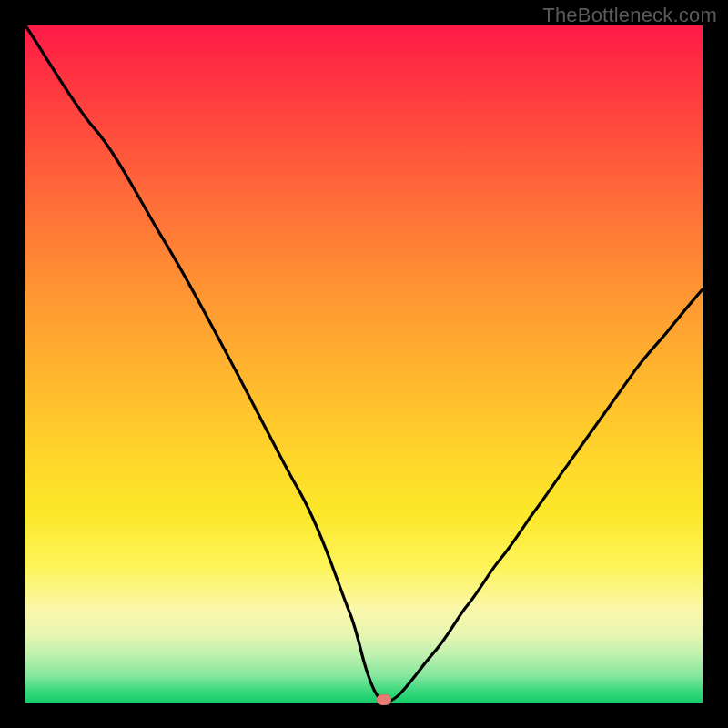 The image size is (728, 728). Describe the element at coordinates (630, 15) in the screenshot. I see `watermark-text: TheBottleneck.com` at that location.